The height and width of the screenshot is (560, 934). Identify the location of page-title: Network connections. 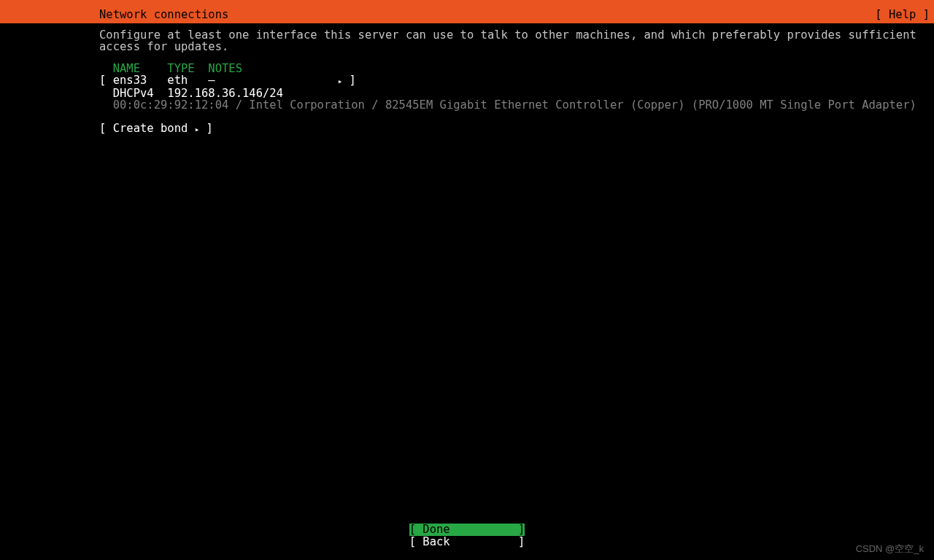
(115, 15).